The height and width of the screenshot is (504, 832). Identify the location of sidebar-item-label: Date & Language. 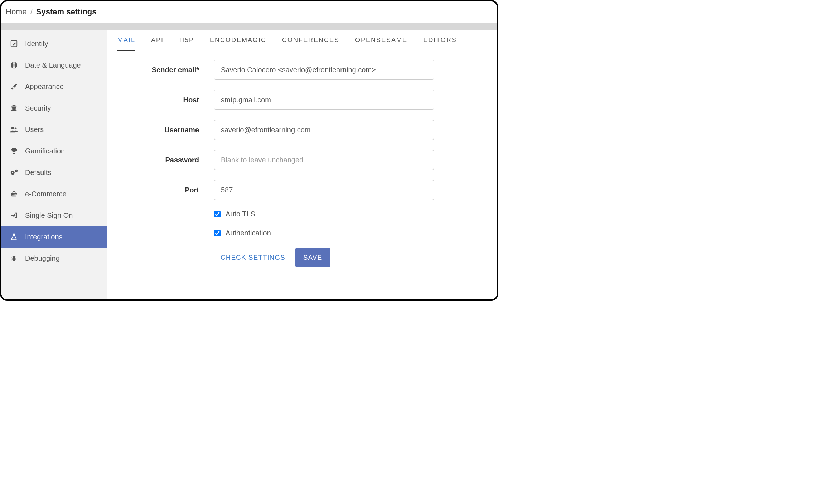
(53, 65).